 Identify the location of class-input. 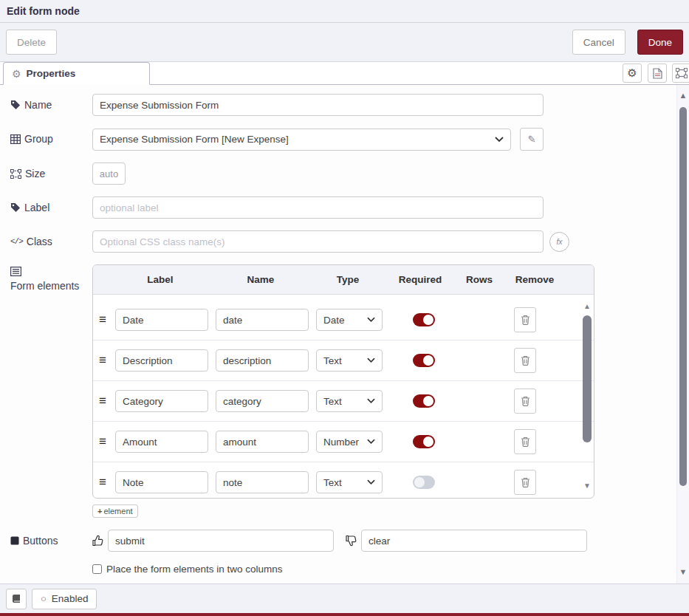
(318, 242).